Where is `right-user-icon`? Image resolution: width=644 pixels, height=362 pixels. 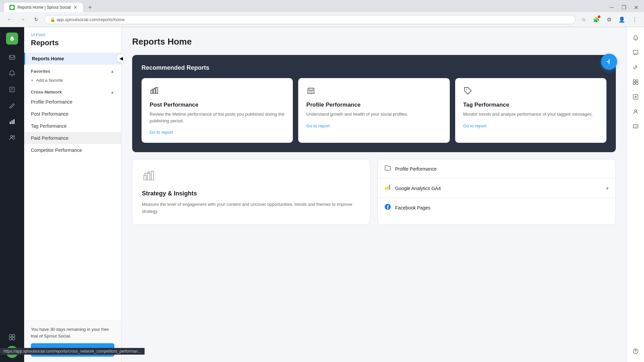 right-user-icon is located at coordinates (636, 112).